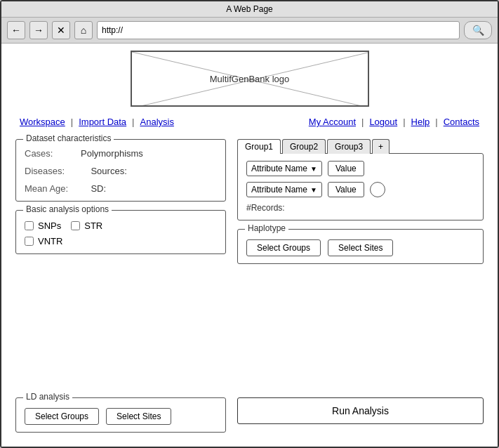 This screenshot has width=499, height=448. I want to click on str-label: STR, so click(93, 226).